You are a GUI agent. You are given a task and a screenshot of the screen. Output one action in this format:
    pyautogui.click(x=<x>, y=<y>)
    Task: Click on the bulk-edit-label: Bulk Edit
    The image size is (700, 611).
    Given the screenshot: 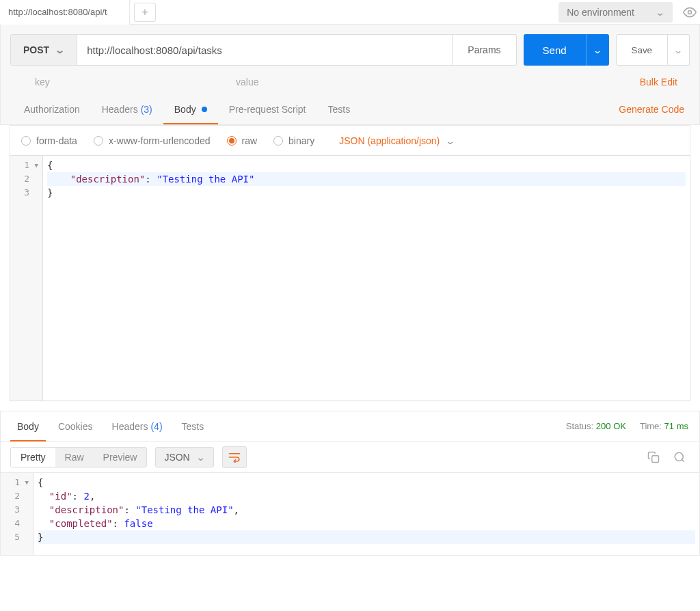 What is the action you would take?
    pyautogui.click(x=659, y=82)
    